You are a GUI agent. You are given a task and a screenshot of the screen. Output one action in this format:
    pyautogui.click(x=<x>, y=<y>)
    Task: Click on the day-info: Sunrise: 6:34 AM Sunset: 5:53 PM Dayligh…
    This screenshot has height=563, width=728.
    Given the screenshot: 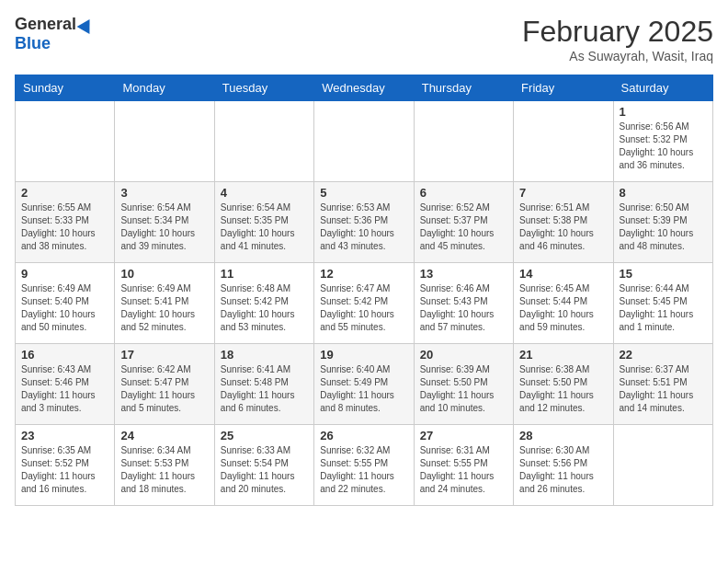 What is the action you would take?
    pyautogui.click(x=164, y=470)
    